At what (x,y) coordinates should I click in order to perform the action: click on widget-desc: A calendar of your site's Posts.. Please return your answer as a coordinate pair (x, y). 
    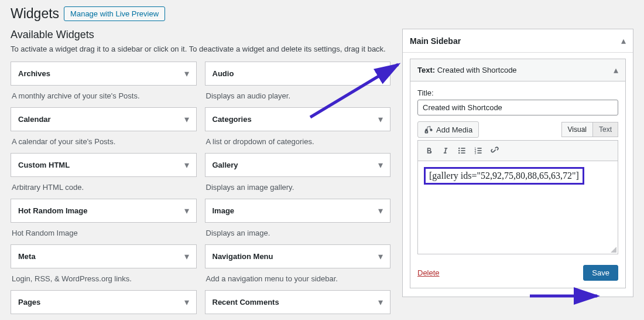
    Looking at the image, I should click on (104, 142).